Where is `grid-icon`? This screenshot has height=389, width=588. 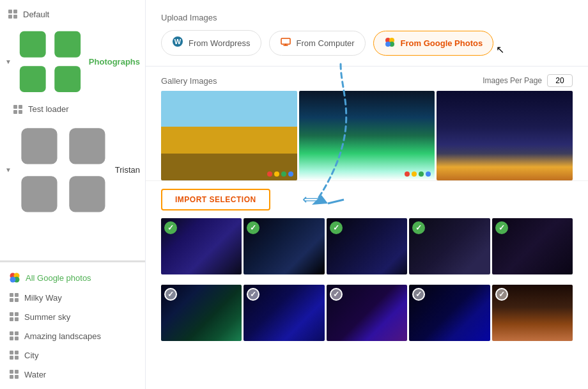 grid-icon is located at coordinates (13, 14).